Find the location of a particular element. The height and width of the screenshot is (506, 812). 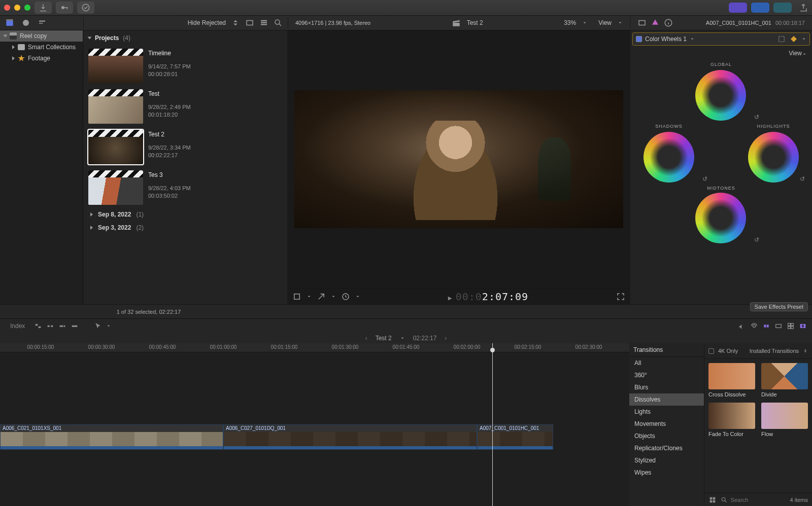

project-list: Timeline 9/14/22, 7:57 PM 00:00:28:01 Te… is located at coordinates (185, 175).